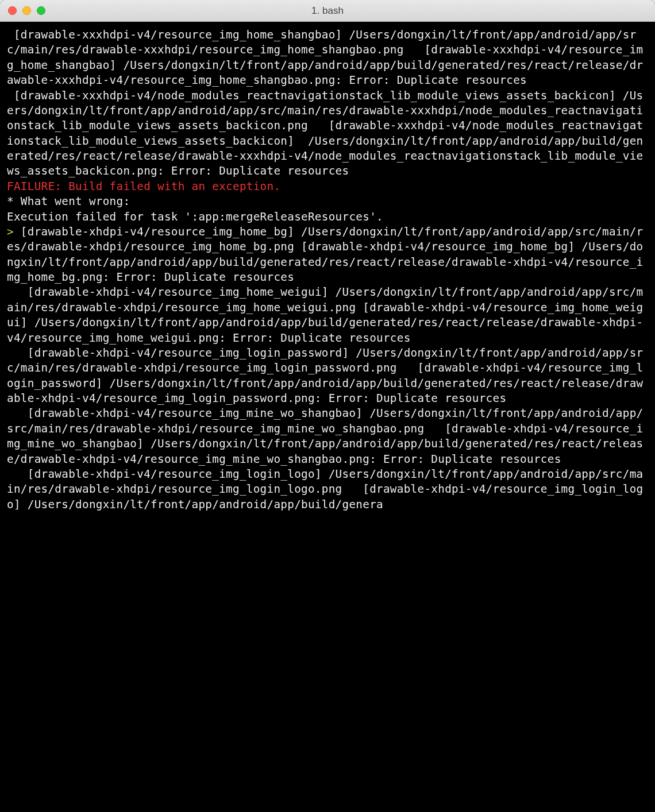 The width and height of the screenshot is (655, 812). I want to click on maximize-icon, so click(41, 10).